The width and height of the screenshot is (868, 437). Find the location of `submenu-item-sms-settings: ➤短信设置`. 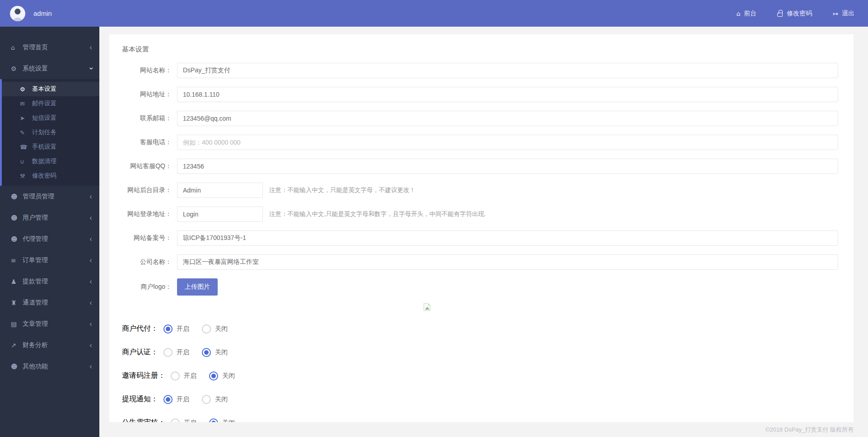

submenu-item-sms-settings: ➤短信设置 is located at coordinates (51, 118).